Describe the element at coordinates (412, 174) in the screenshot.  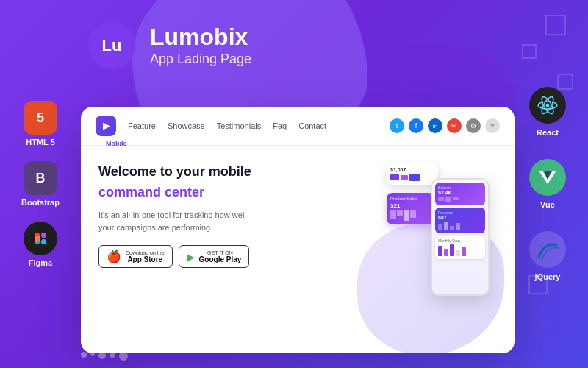
I see `float-card-1: $1,007` at that location.